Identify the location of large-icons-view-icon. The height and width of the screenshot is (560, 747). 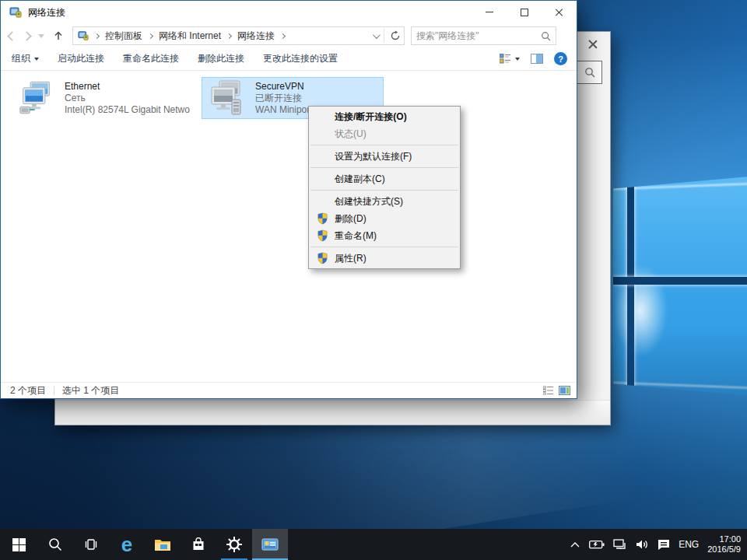
(565, 390).